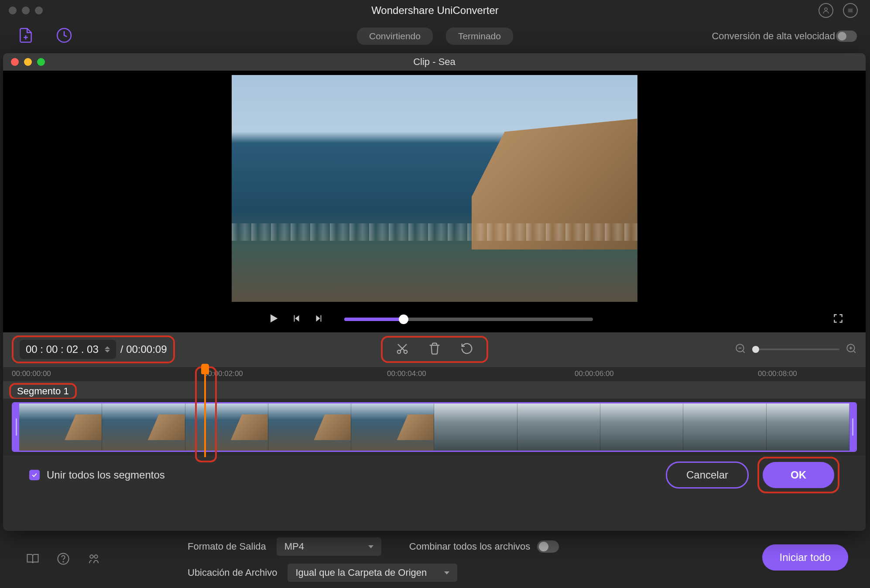  I want to click on scrubber-progress, so click(374, 319).